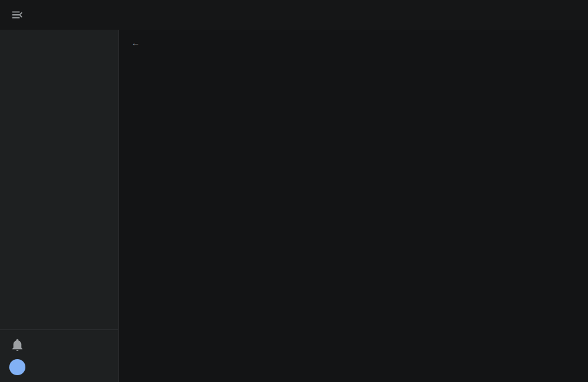 The height and width of the screenshot is (382, 588). What do you see at coordinates (573, 15) in the screenshot?
I see `choose-player-button` at bounding box center [573, 15].